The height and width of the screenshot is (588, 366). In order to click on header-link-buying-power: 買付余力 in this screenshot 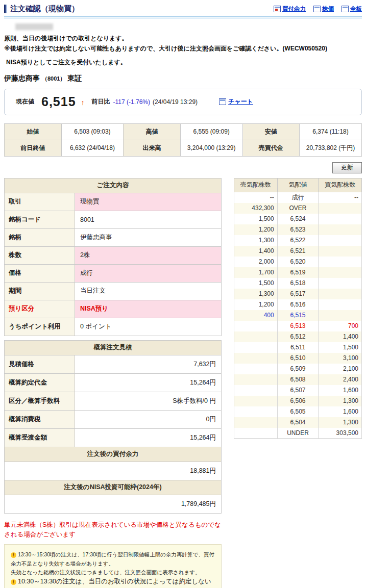, I will do `click(290, 9)`.